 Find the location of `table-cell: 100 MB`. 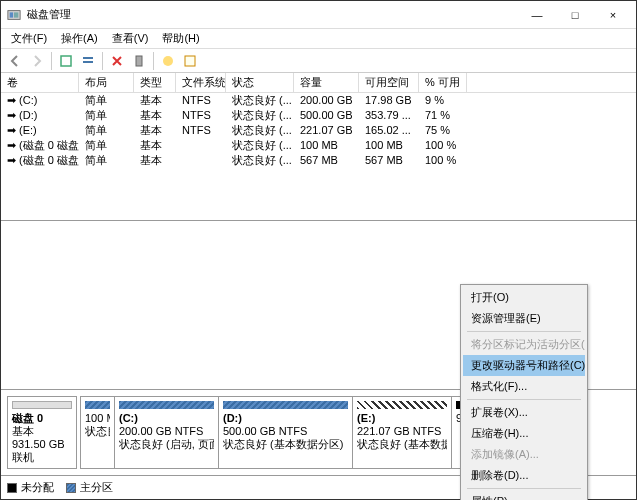

table-cell: 100 MB is located at coordinates (389, 146).